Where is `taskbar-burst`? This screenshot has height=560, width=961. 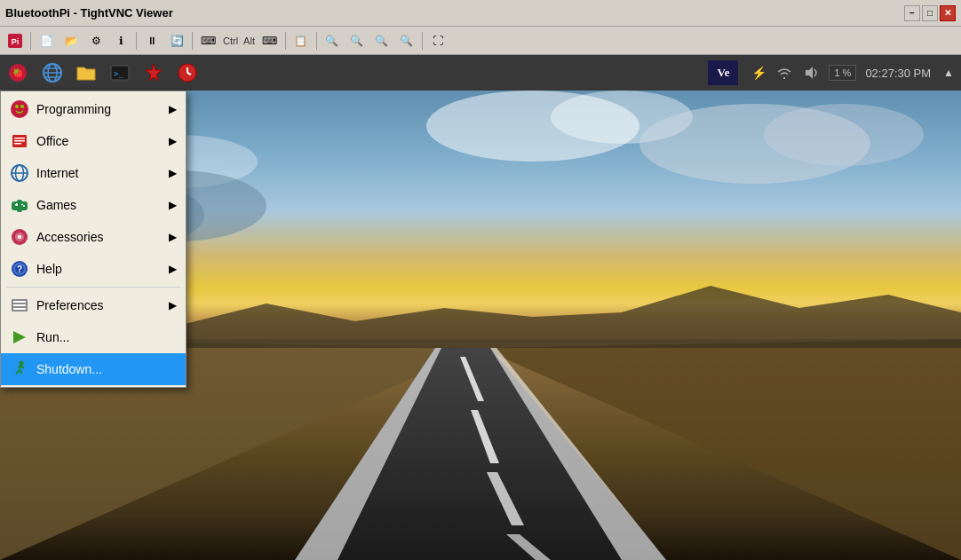 taskbar-burst is located at coordinates (154, 73).